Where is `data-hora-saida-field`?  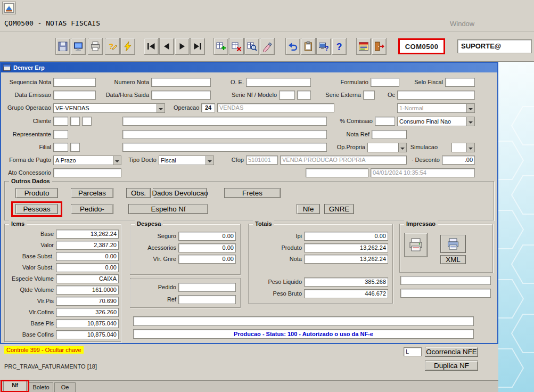
data-hora-saida-field is located at coordinates (181, 95).